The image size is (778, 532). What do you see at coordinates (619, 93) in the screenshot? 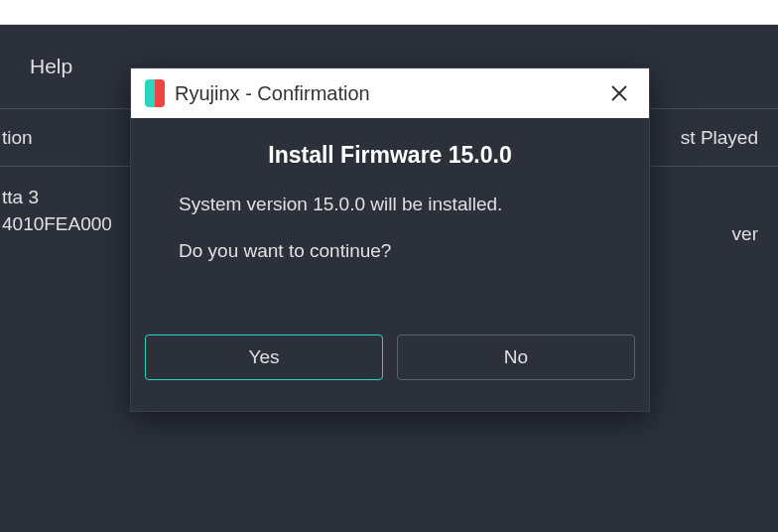
I see `close-button` at bounding box center [619, 93].